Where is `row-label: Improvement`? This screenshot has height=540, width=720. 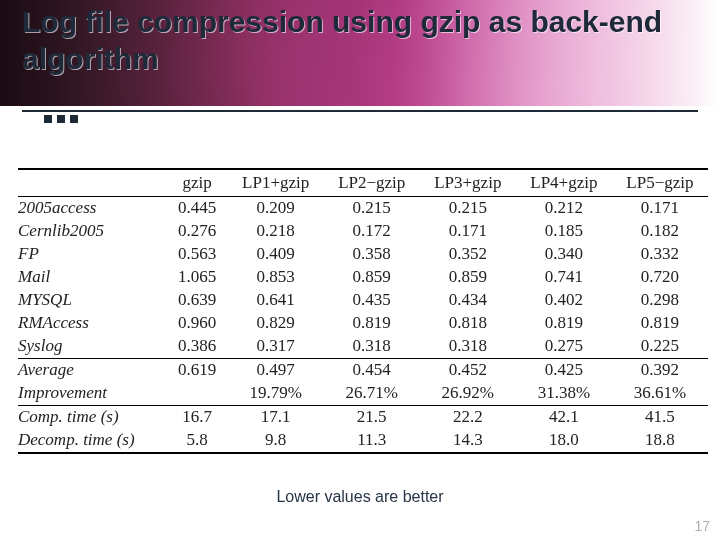
row-label: Improvement is located at coordinates (92, 394).